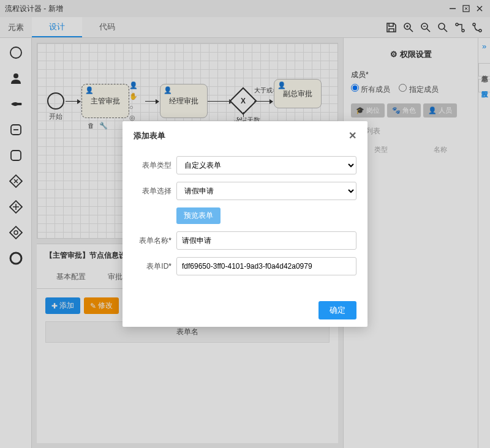  Describe the element at coordinates (155, 191) in the screenshot. I see `label-form-select: 表单选择` at that location.